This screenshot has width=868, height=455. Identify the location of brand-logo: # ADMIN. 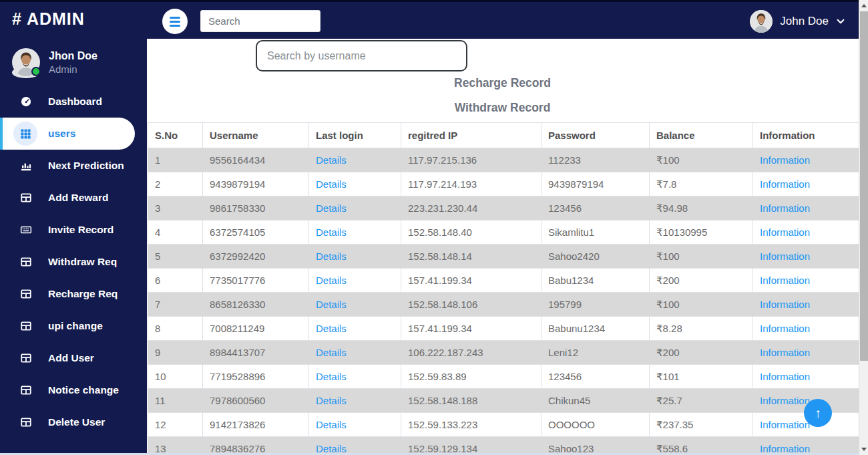
(48, 19).